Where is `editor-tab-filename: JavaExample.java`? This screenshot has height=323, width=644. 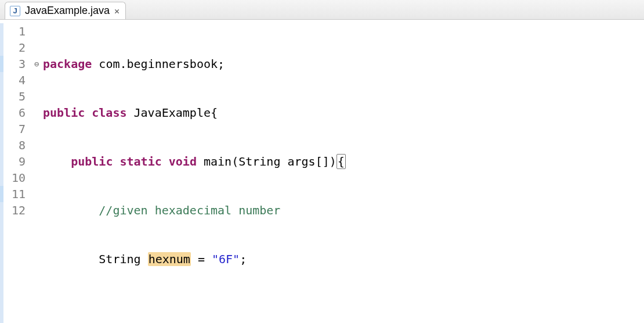 editor-tab-filename: JavaExample.java is located at coordinates (67, 10).